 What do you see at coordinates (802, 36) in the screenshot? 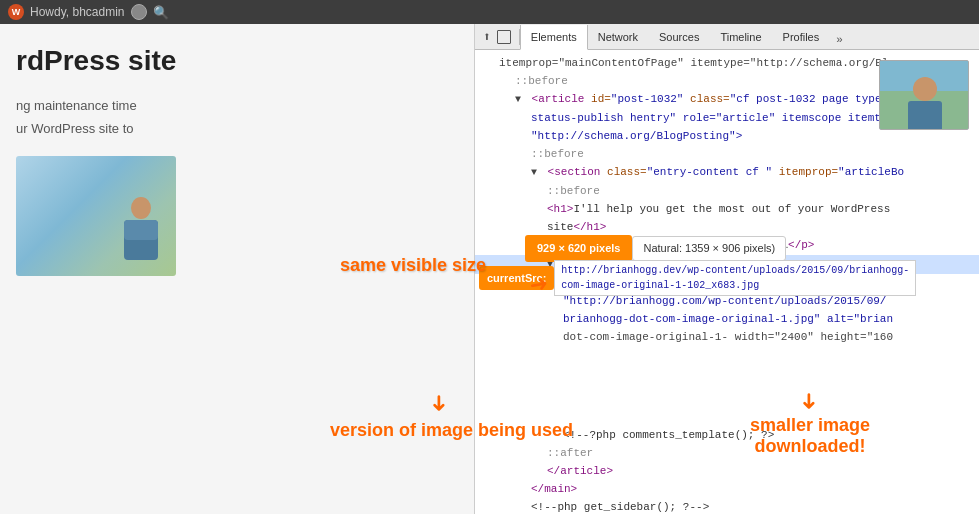
I see `tab-profiles: Profiles` at bounding box center [802, 36].